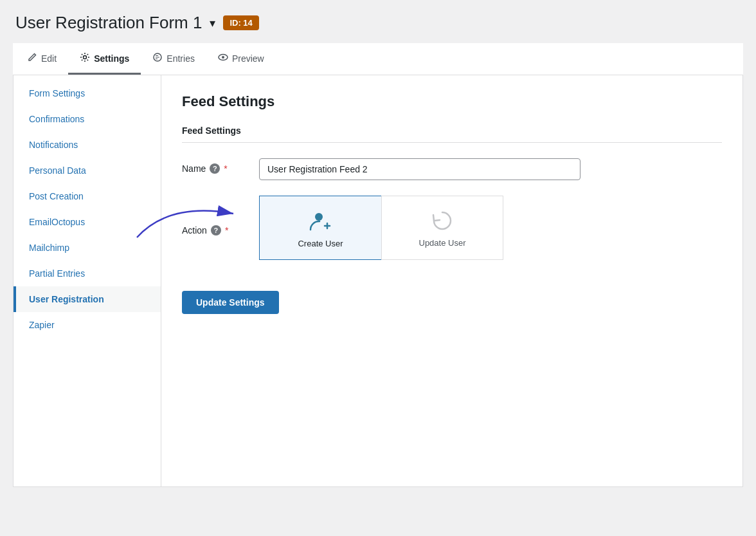 This screenshot has height=536, width=756. I want to click on tab-edit: Edit, so click(42, 59).